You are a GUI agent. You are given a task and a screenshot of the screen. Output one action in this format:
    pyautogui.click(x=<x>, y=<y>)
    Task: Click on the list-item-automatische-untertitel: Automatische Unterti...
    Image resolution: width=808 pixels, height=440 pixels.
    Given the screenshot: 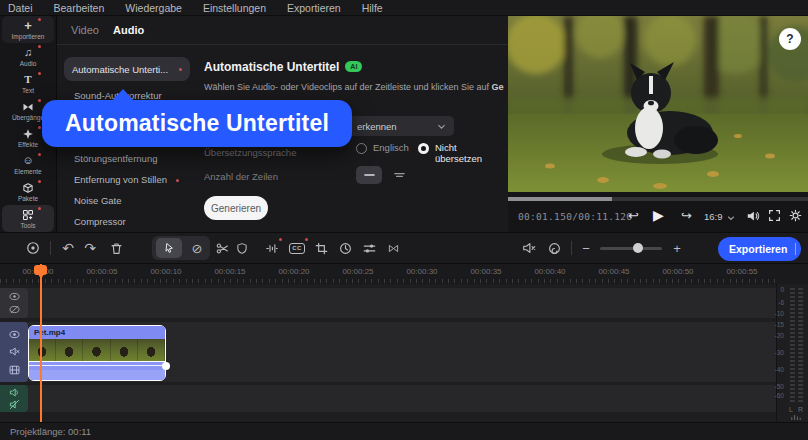 What is the action you would take?
    pyautogui.click(x=127, y=69)
    